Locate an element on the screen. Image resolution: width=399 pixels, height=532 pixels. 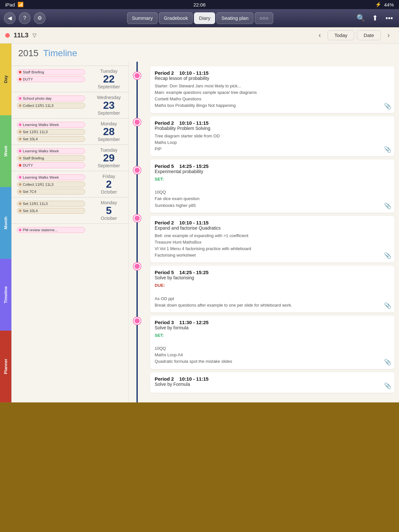
attachment-icon-4: 📎 is located at coordinates (388, 256).